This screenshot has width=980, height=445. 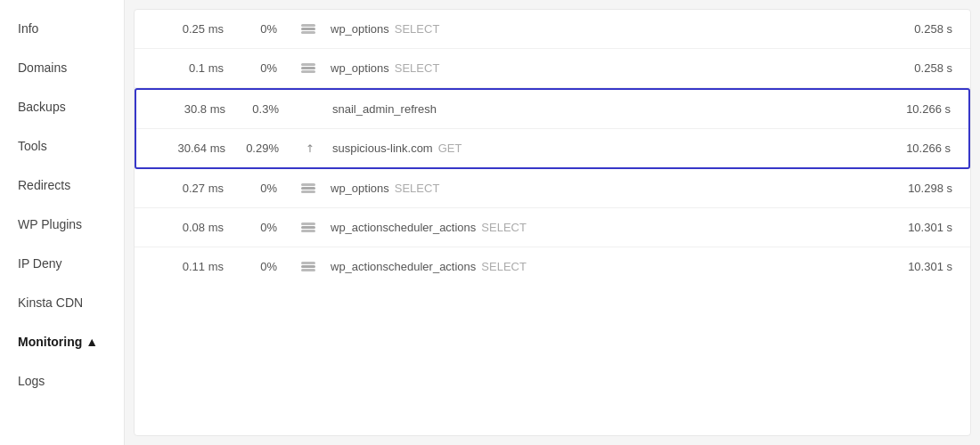 I want to click on col-time: 30.64 ms, so click(x=199, y=148).